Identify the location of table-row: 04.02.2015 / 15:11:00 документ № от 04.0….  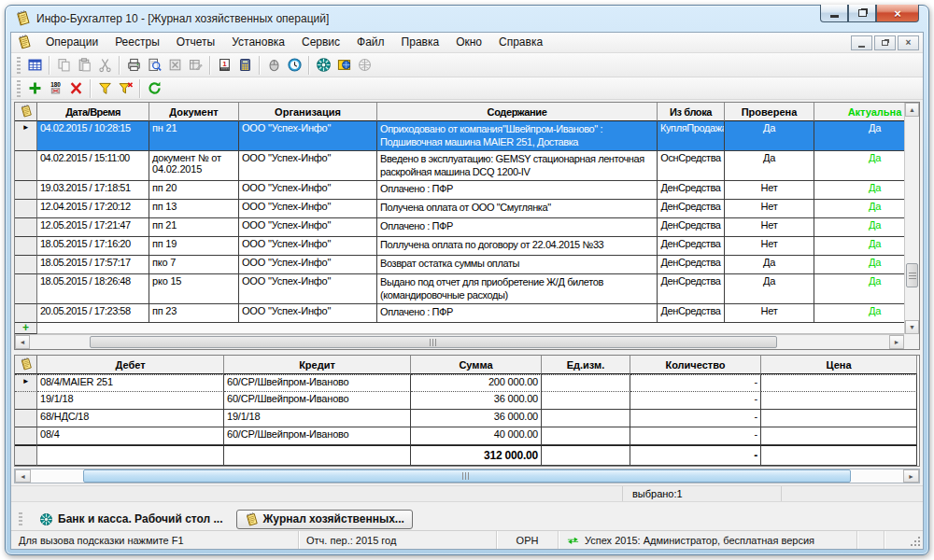
(460, 166).